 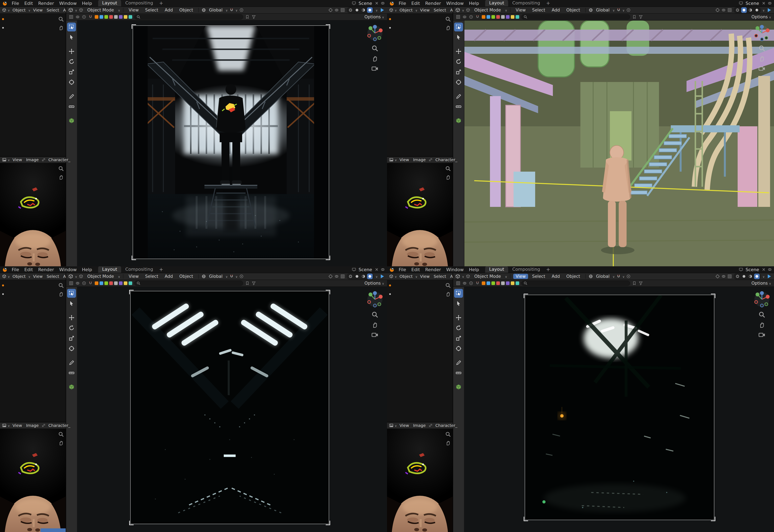 I want to click on viewport-menu-view: View, so click(x=521, y=10).